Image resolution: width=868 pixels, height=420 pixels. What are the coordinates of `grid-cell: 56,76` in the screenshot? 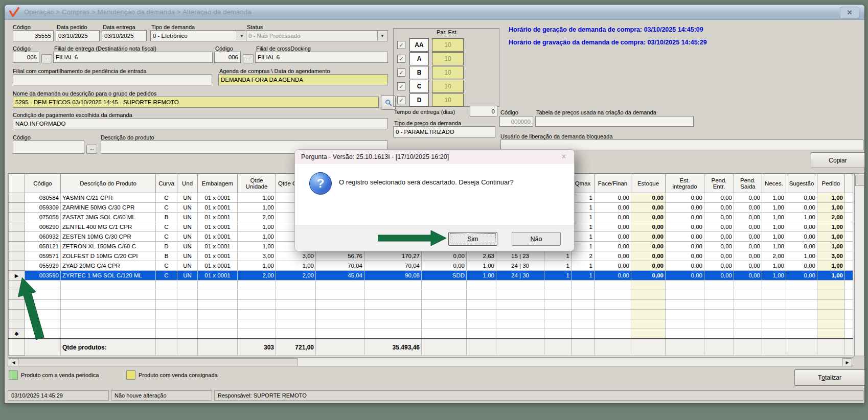 It's located at (340, 256).